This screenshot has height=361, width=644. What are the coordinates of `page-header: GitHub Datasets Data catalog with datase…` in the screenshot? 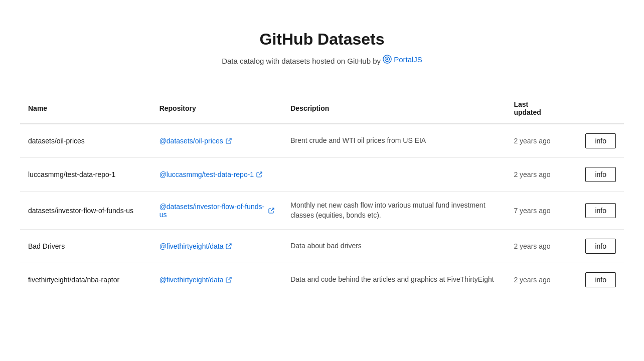 It's located at (322, 48).